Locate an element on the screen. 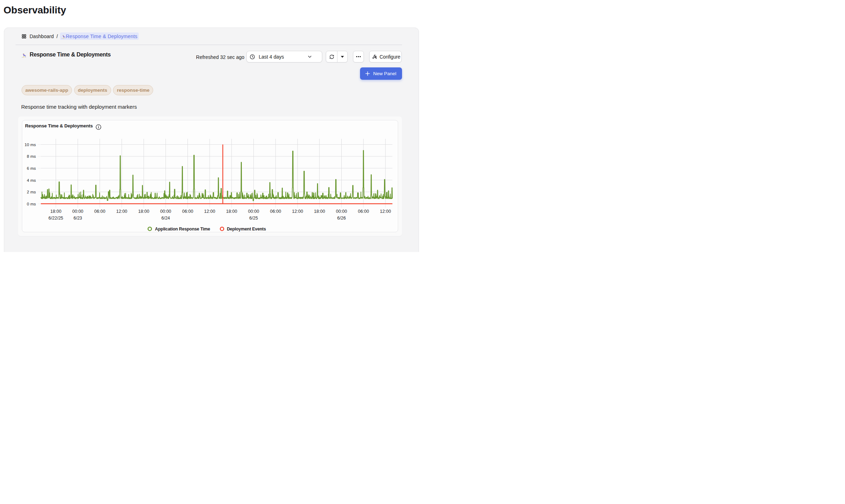 The width and height of the screenshot is (845, 504). svg-text: Application Response Time is located at coordinates (182, 229).